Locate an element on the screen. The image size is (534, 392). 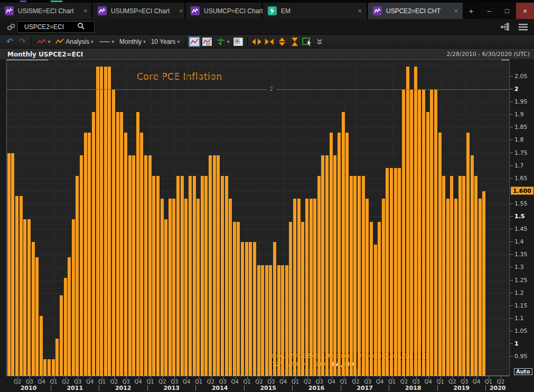
chart-view-button is located at coordinates (194, 42).